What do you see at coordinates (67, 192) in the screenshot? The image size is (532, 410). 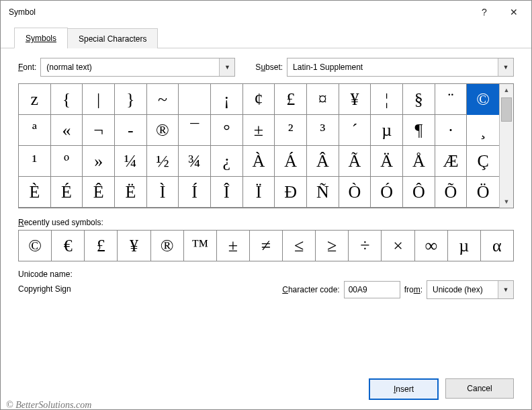 I see `symbol-cell: É` at bounding box center [67, 192].